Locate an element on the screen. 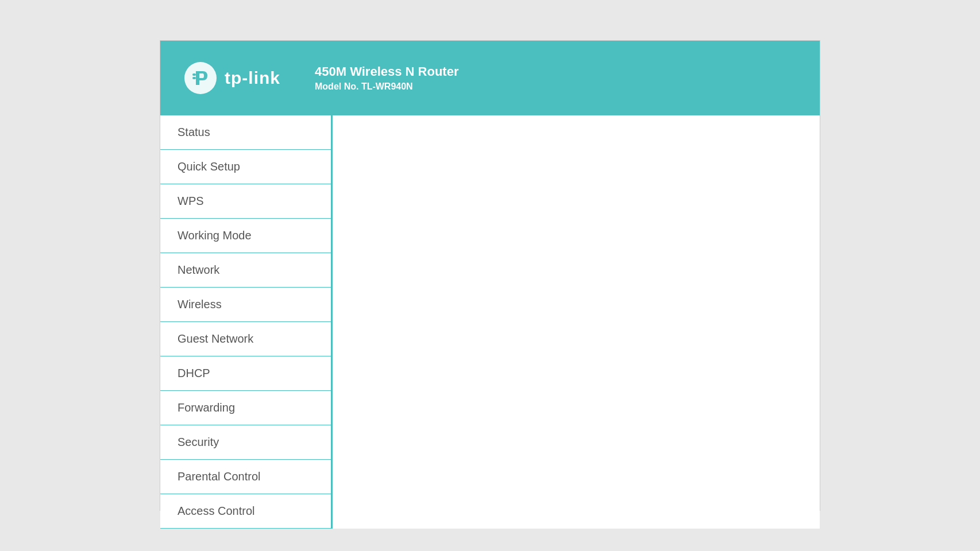 Image resolution: width=980 pixels, height=551 pixels. sidebar-item-network: Network is located at coordinates (246, 270).